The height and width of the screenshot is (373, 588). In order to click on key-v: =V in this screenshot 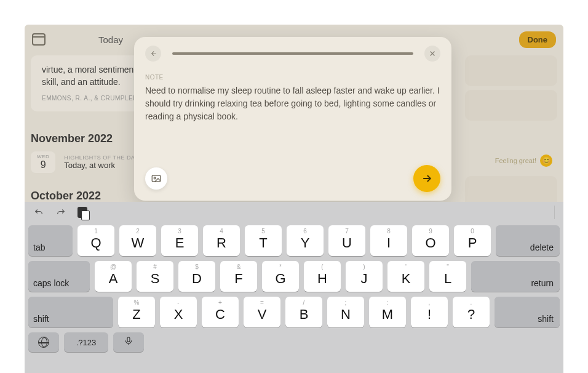, I will do `click(262, 312)`.